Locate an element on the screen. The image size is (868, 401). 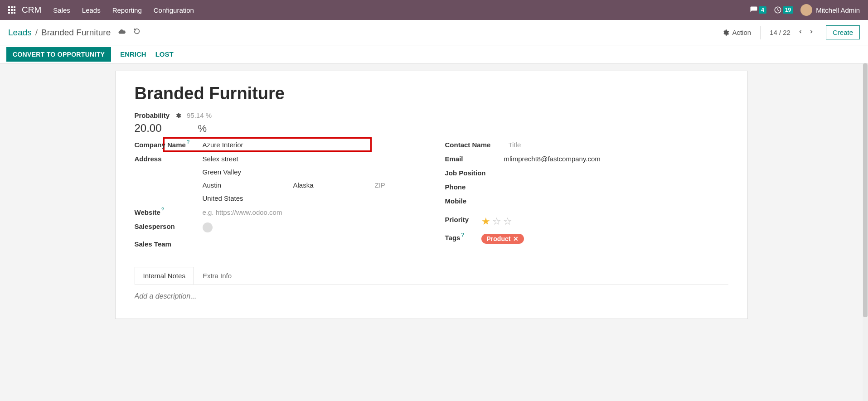
phone-label: Phone is located at coordinates (475, 187).